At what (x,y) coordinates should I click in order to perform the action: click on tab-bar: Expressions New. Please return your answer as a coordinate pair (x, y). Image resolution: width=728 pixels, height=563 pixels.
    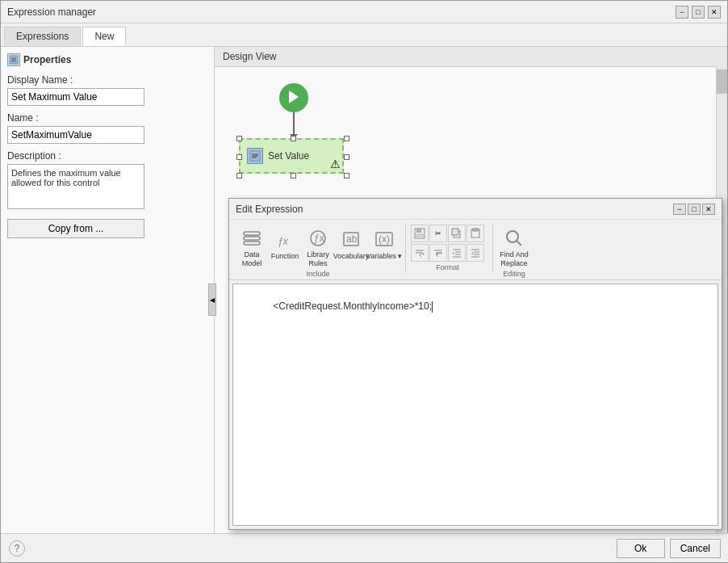
    Looking at the image, I should click on (364, 36).